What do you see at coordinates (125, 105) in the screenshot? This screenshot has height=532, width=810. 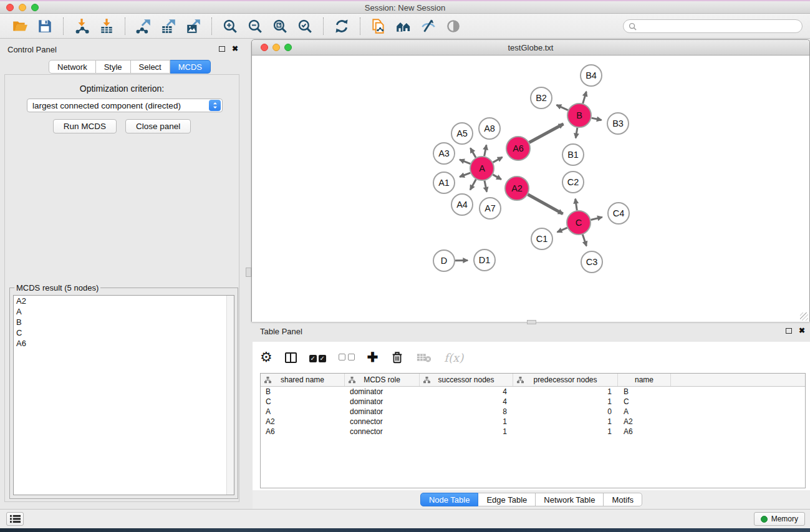 I see `criterion-select: largest connected component (directed)` at bounding box center [125, 105].